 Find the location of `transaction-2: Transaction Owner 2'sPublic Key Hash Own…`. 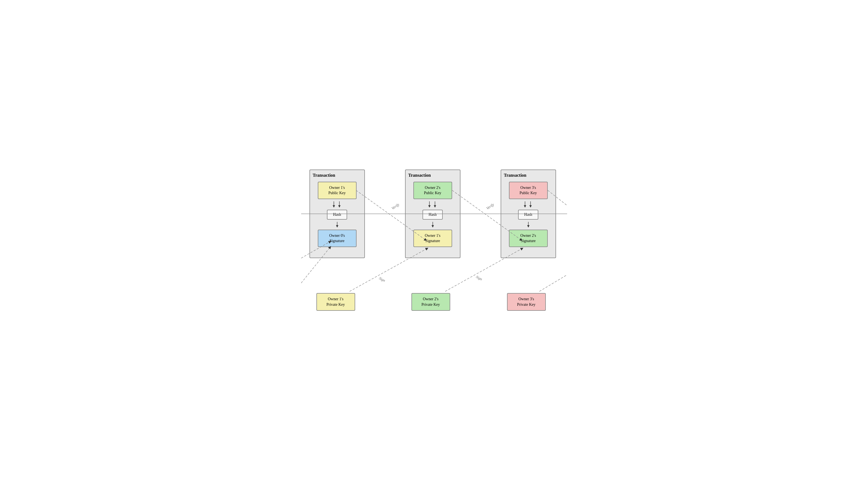

transaction-2: Transaction Owner 2'sPublic Key Hash Own… is located at coordinates (433, 214).